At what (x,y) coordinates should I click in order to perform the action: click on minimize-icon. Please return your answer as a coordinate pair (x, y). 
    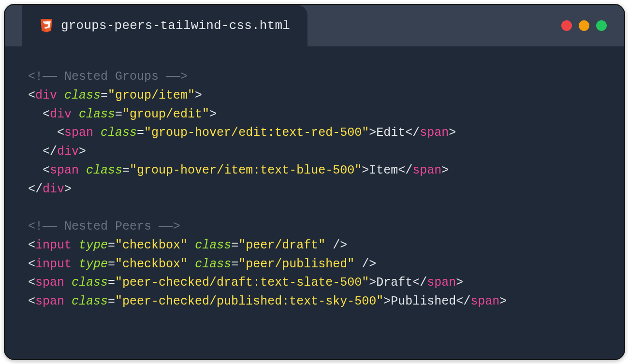
    Looking at the image, I should click on (584, 26).